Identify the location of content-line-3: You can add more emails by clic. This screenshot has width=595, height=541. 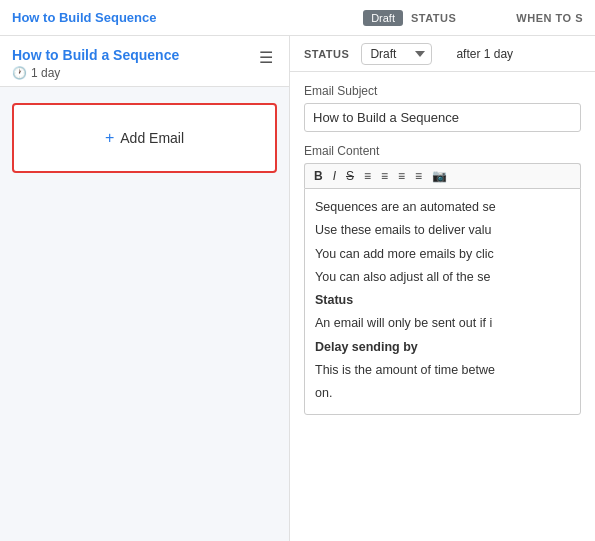
(442, 254).